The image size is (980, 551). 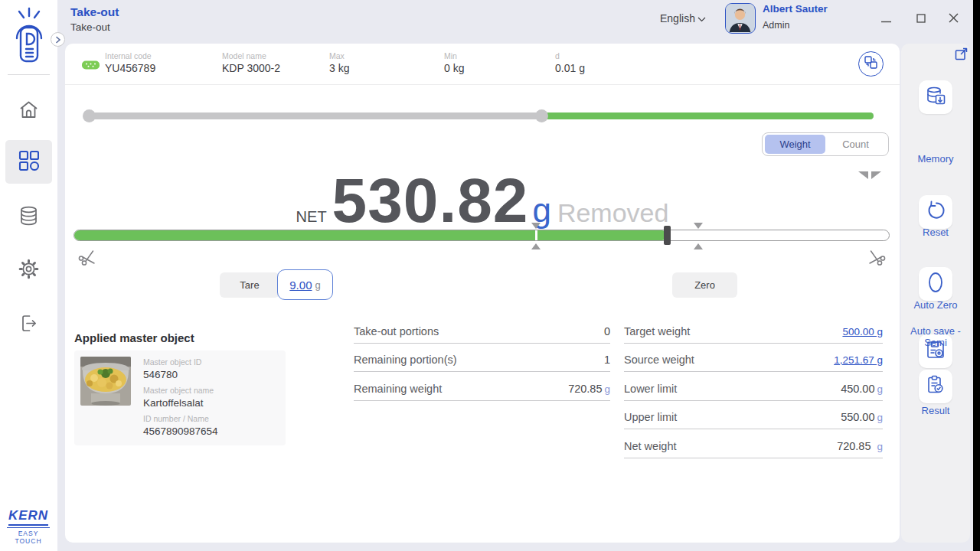 I want to click on brand-tagline: EASY TOUCH, so click(x=28, y=537).